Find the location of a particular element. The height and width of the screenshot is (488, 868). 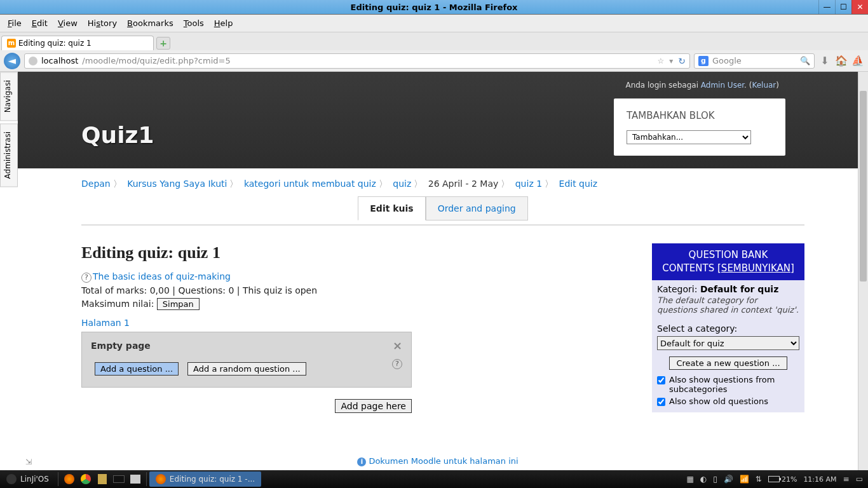

url-input: localhost/moodle/mod/quiz/edit.php?cmid=… is located at coordinates (357, 61).